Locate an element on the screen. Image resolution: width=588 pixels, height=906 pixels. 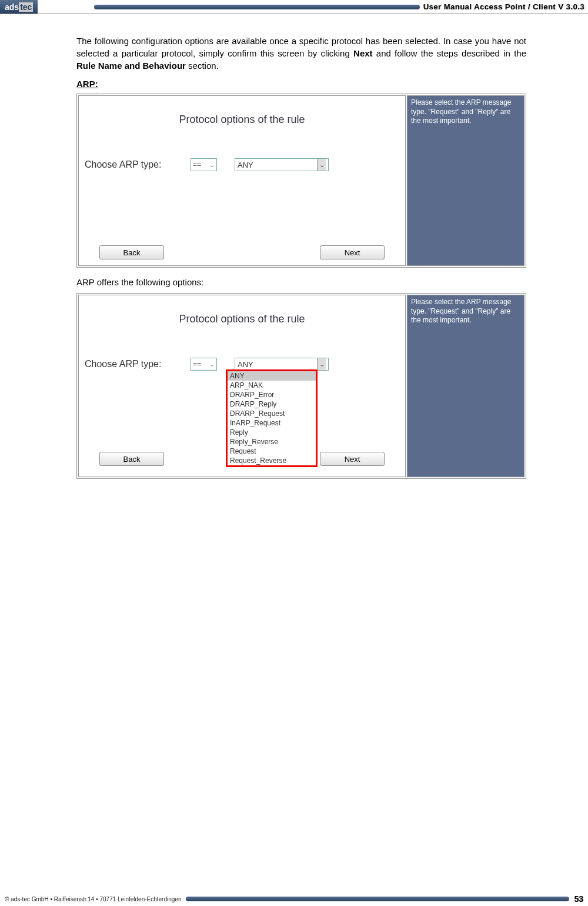
option-reply-reverse: Reply_Reverse is located at coordinates (272, 442).